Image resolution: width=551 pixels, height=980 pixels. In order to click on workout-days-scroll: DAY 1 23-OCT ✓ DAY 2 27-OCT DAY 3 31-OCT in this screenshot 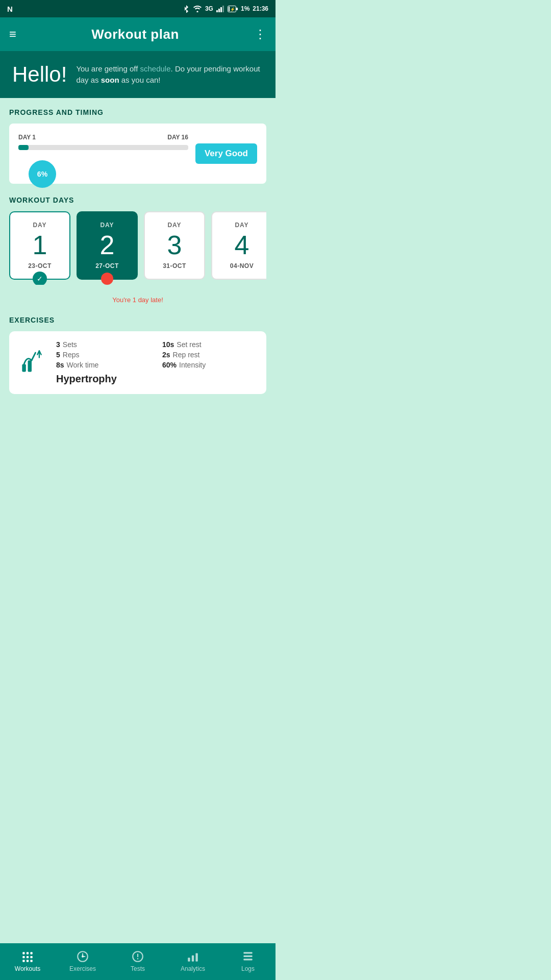, I will do `click(138, 248)`.